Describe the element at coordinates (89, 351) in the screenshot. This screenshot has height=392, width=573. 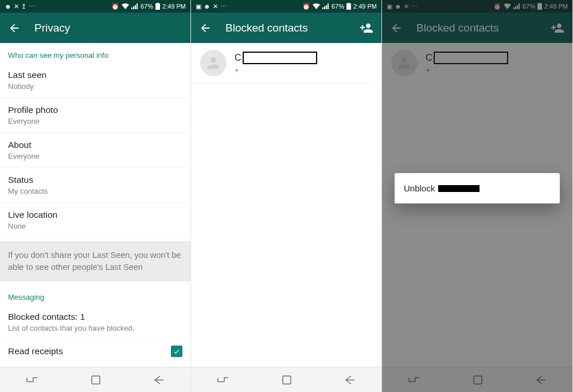
I see `setting-label: Read receipts` at that location.